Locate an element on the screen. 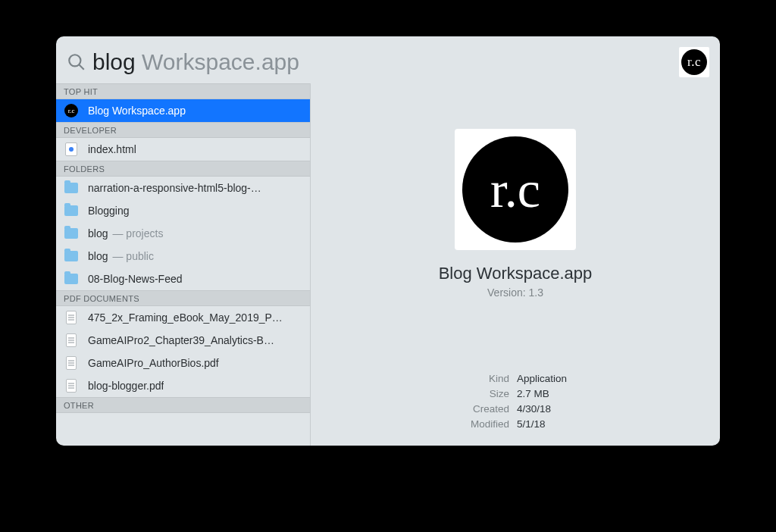 The image size is (776, 532). meta-value: 2.7 MB is located at coordinates (618, 394).